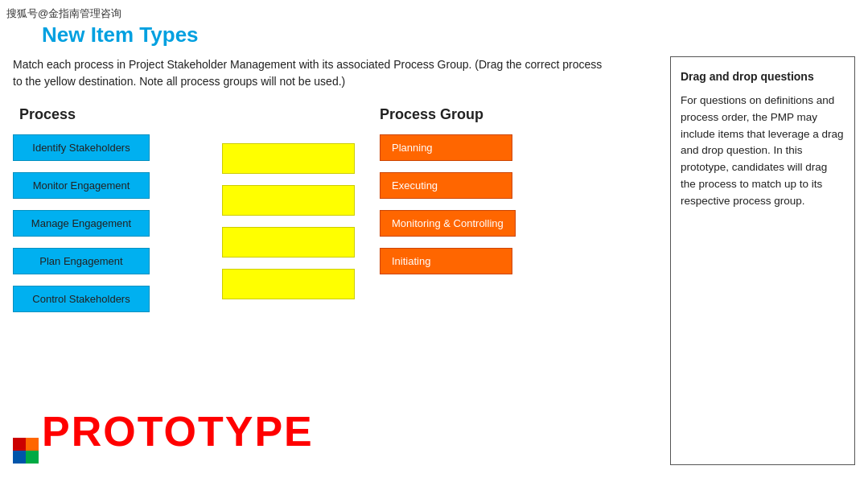 The image size is (868, 478). What do you see at coordinates (311, 73) in the screenshot?
I see `instructions-text: Match each process in Project Stakeholde…` at bounding box center [311, 73].